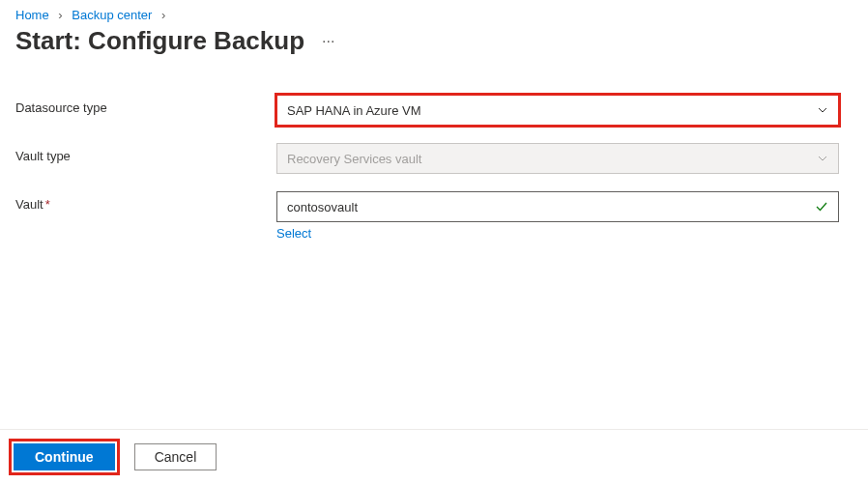 This screenshot has width=868, height=484. What do you see at coordinates (822, 207) in the screenshot?
I see `check-icon` at bounding box center [822, 207].